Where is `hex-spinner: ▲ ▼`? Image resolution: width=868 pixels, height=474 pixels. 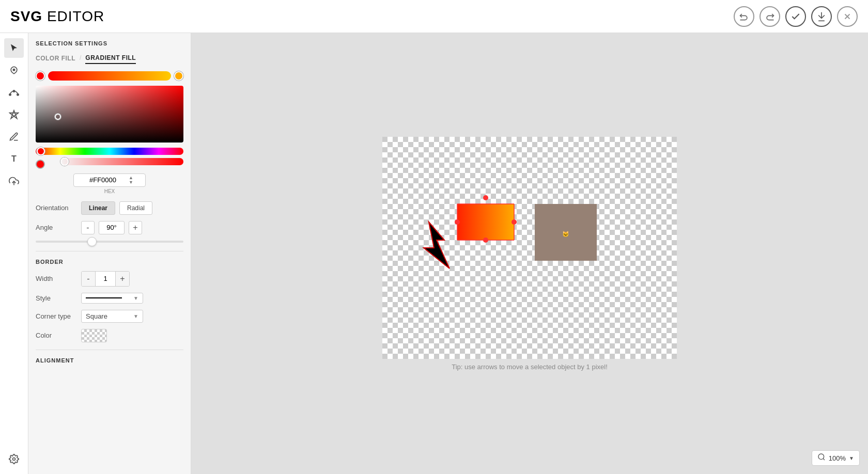
hex-spinner: ▲ ▼ is located at coordinates (131, 180).